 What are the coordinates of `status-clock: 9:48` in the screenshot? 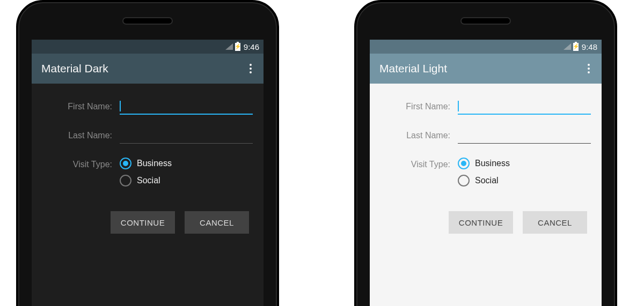 It's located at (589, 47).